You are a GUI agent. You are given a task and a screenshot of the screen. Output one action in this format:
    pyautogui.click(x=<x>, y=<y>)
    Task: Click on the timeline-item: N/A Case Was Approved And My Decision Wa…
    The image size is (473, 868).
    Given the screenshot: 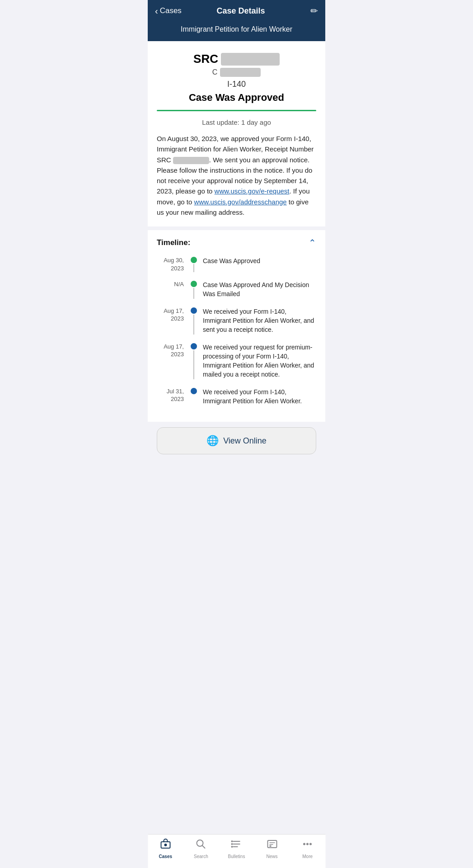 What is the action you would take?
    pyautogui.click(x=237, y=289)
    